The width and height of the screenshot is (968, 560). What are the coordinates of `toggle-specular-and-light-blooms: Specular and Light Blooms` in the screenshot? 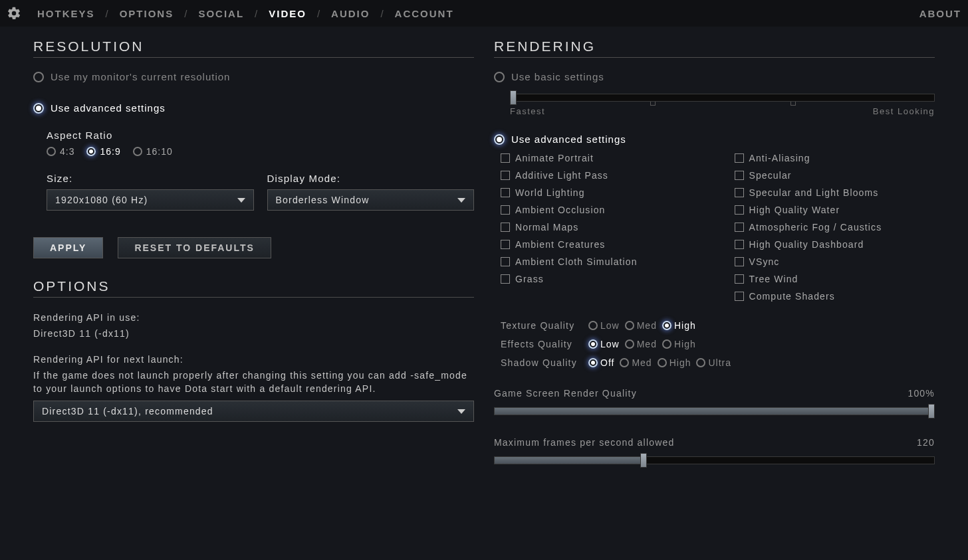 It's located at (835, 193).